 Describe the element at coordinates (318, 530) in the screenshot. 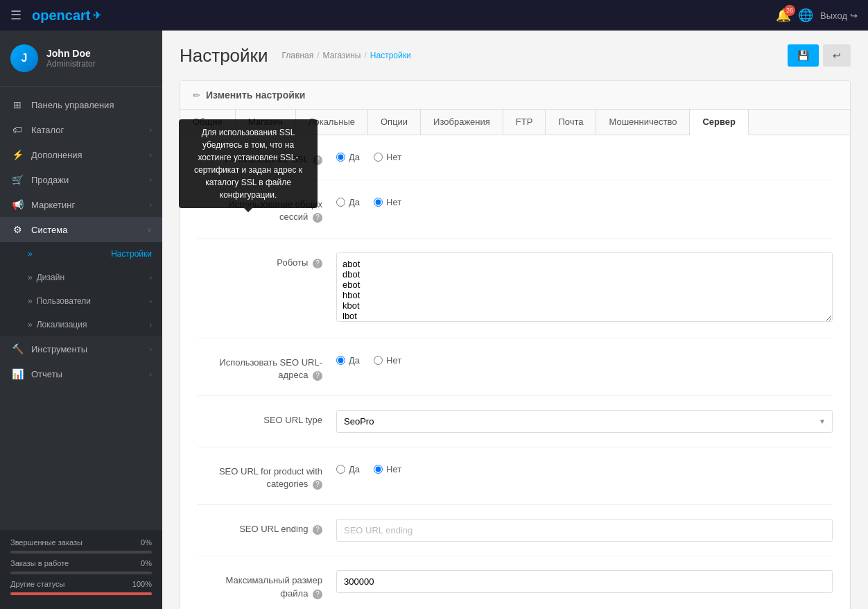

I see `seo-ending-help-icon: ?` at that location.